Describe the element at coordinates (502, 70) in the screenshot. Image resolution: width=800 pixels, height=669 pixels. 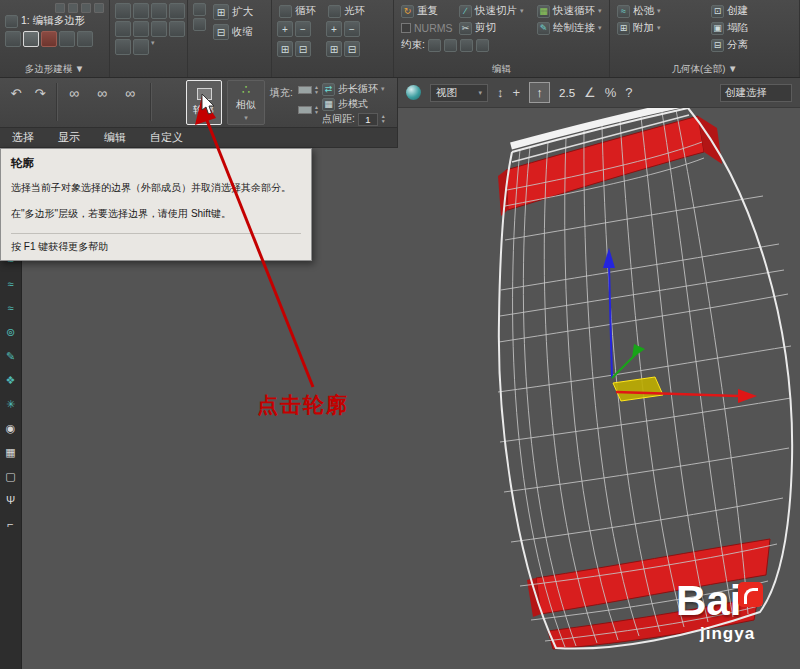
I see `edit-panel-footer: 编辑` at that location.